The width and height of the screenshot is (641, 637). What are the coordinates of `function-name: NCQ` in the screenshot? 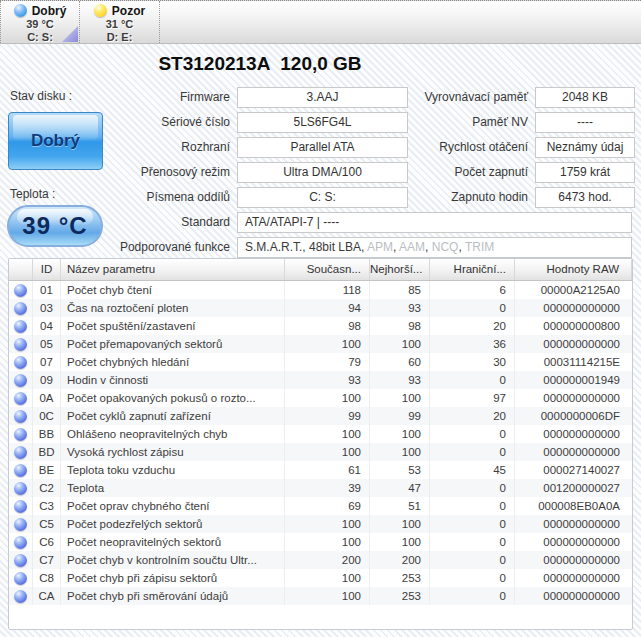 It's located at (446, 247).